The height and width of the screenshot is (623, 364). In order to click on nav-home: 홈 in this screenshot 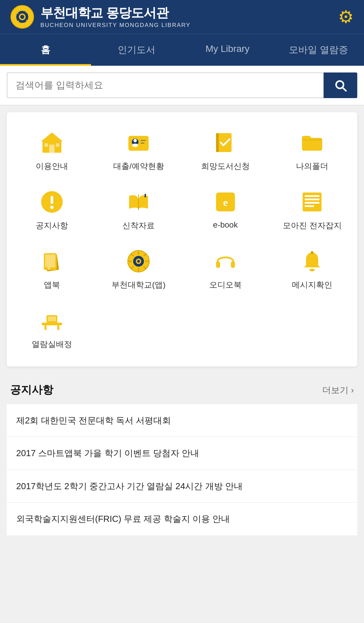, I will do `click(46, 50)`.